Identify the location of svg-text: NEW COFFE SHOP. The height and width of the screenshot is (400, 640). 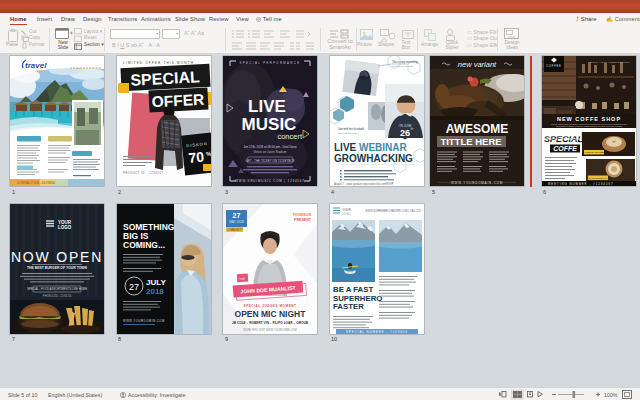
(588, 119).